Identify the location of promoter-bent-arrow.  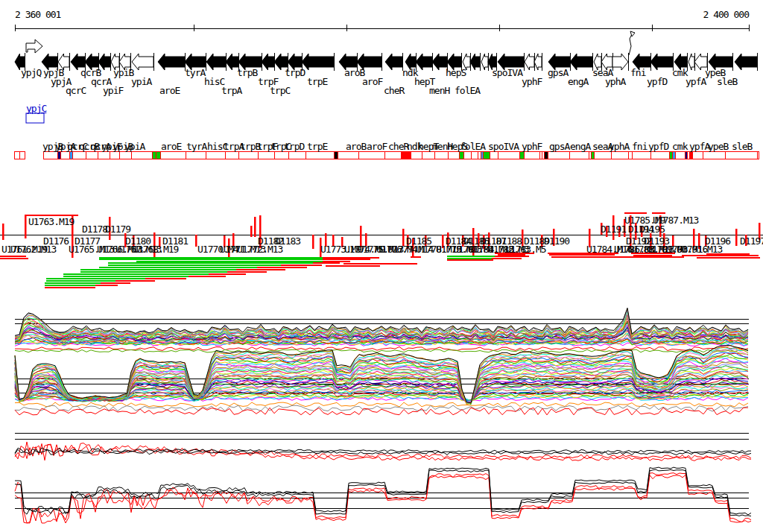
(34, 46).